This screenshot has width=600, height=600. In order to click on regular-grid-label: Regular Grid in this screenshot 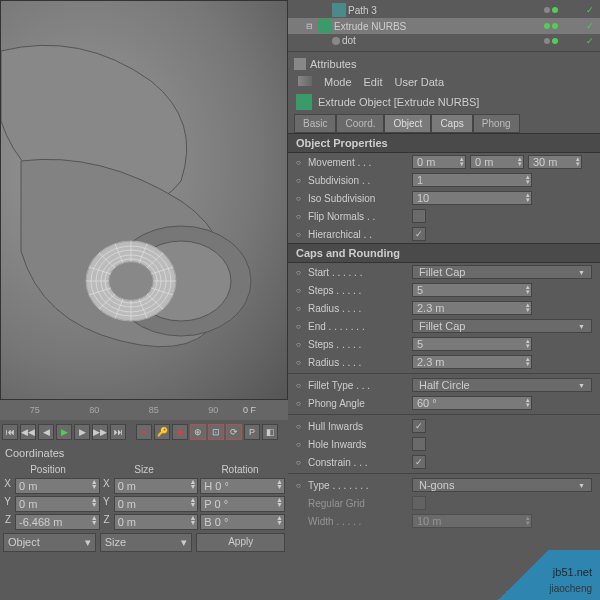, I will do `click(358, 504)`.